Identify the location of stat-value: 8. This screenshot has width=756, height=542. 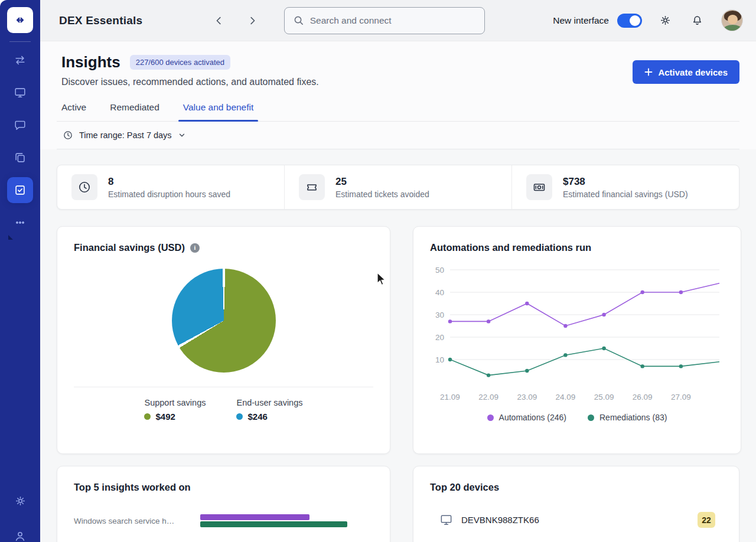
(169, 182).